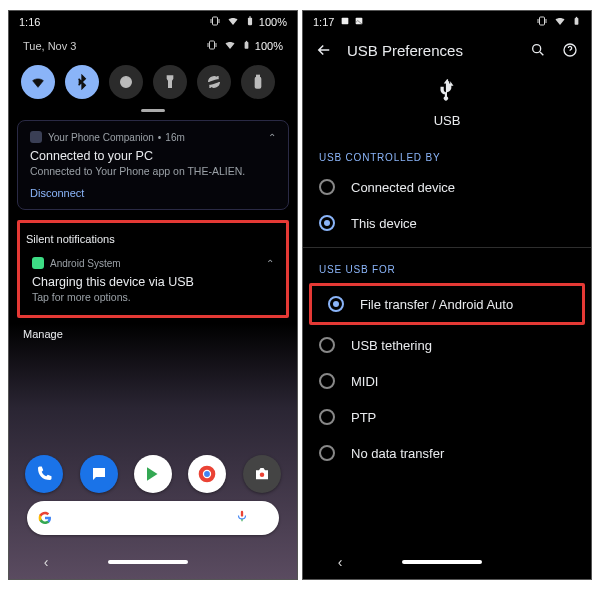 The width and height of the screenshot is (600, 590). I want to click on page-title: USB Preferences, so click(405, 50).